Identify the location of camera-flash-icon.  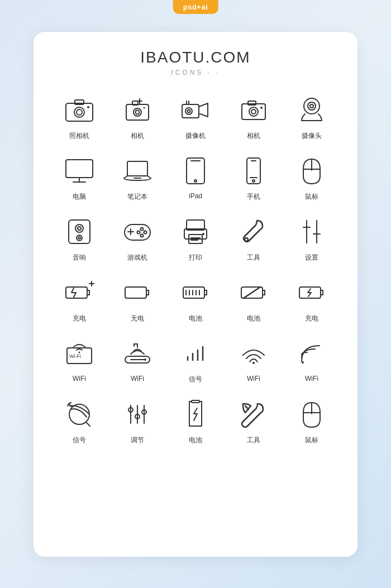
(137, 110).